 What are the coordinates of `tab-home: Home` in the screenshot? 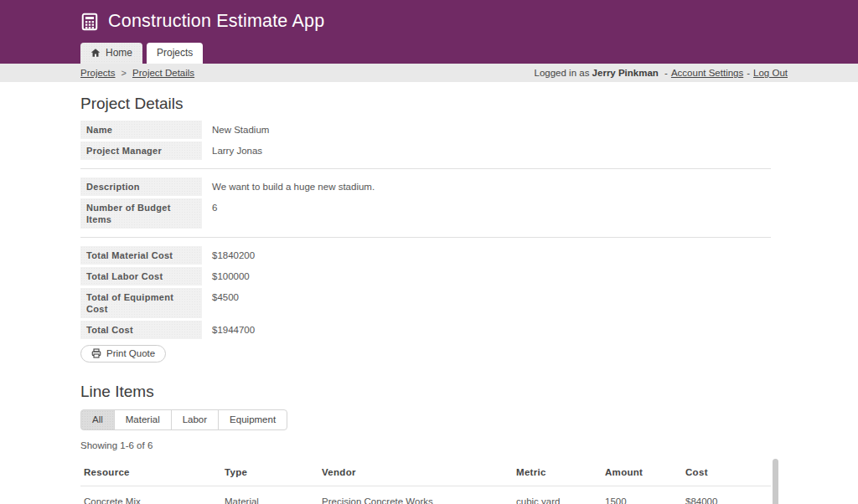 It's located at (111, 54).